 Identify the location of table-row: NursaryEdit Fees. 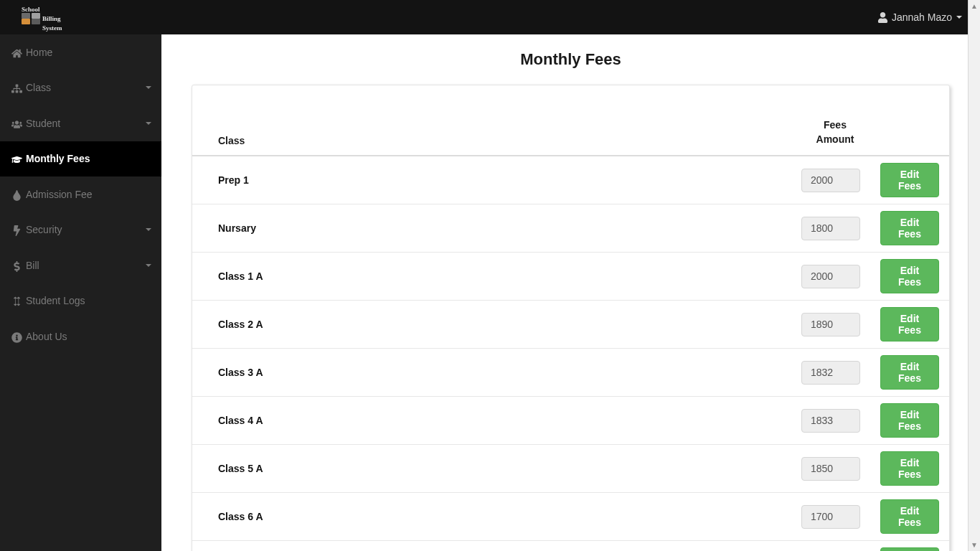
(571, 228).